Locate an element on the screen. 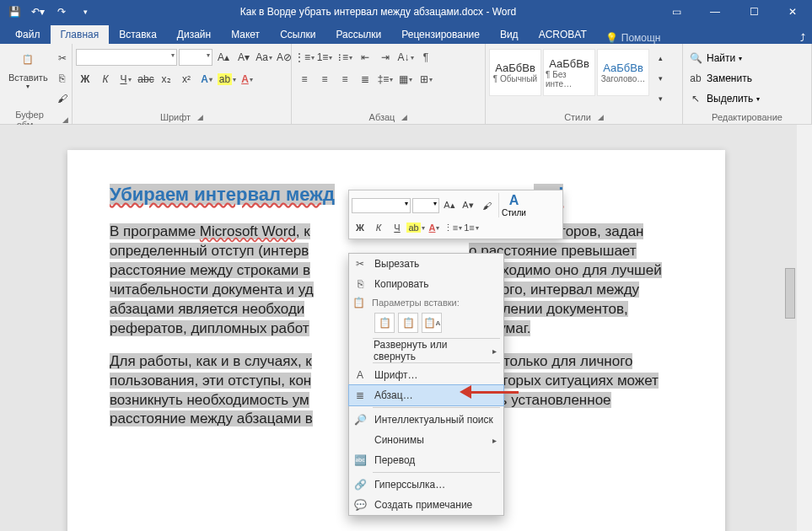  mini-size-combo is located at coordinates (426, 206).